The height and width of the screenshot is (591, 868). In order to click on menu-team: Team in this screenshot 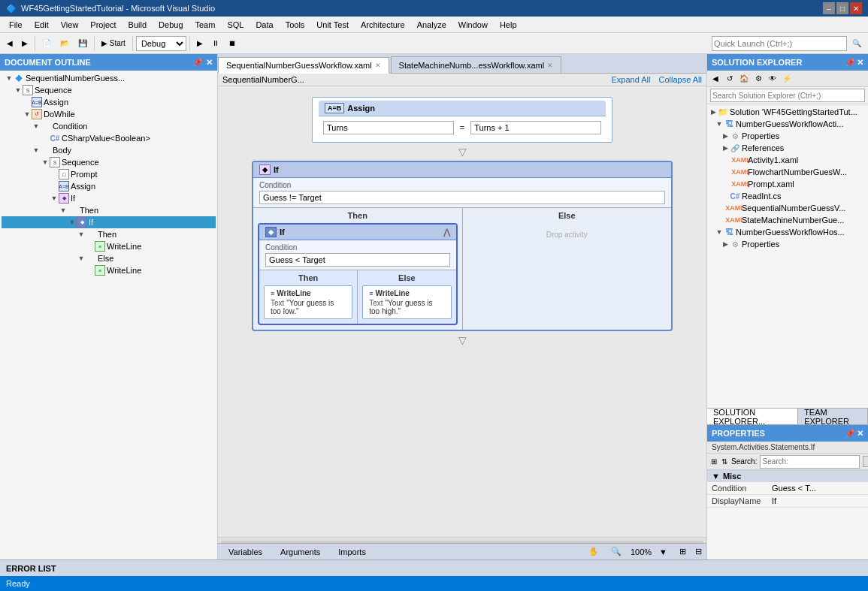, I will do `click(206, 25)`.